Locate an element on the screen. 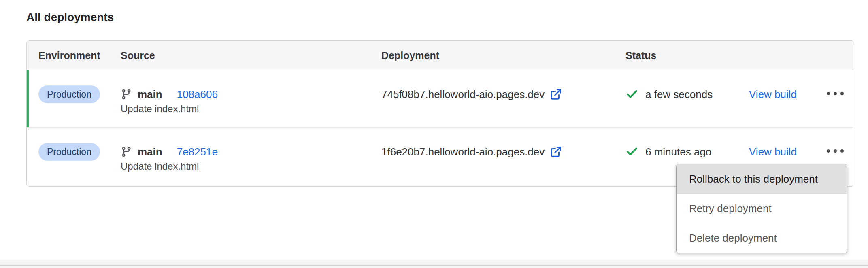  menu-item-retry: Retry deployment is located at coordinates (762, 209).